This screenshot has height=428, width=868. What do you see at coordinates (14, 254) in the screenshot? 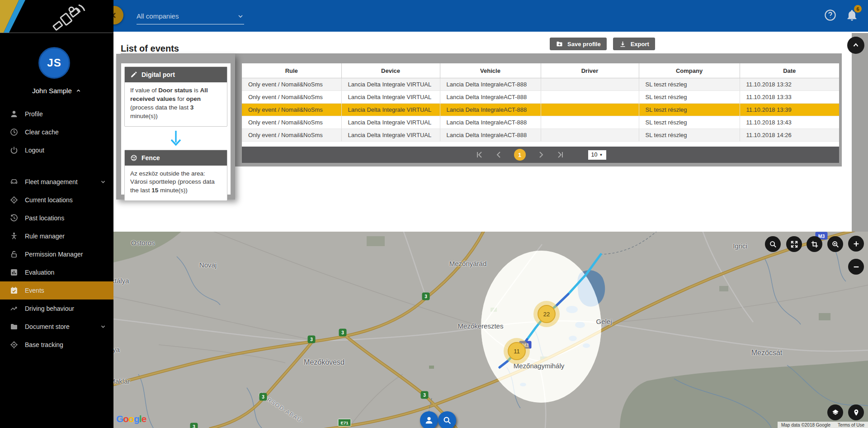
I see `lock-icon` at bounding box center [14, 254].